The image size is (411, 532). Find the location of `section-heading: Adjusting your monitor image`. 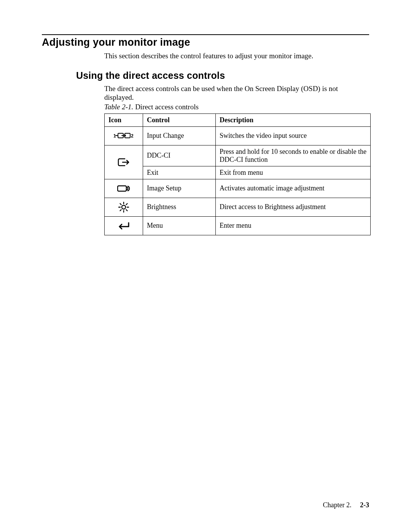

section-heading: Adjusting your monitor image is located at coordinates (206, 43).